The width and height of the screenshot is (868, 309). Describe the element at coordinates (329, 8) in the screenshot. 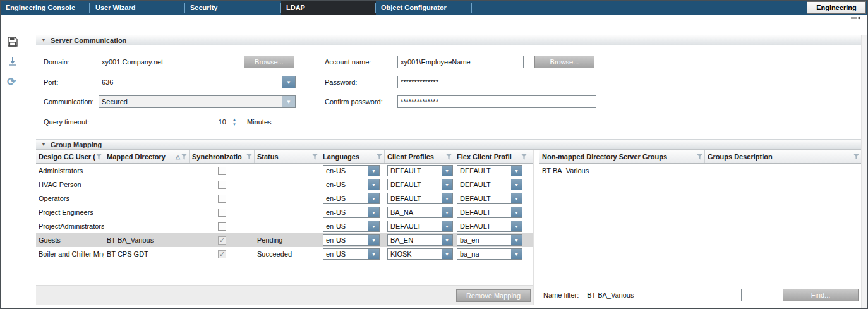

I see `tab-ldap: LDAP` at that location.